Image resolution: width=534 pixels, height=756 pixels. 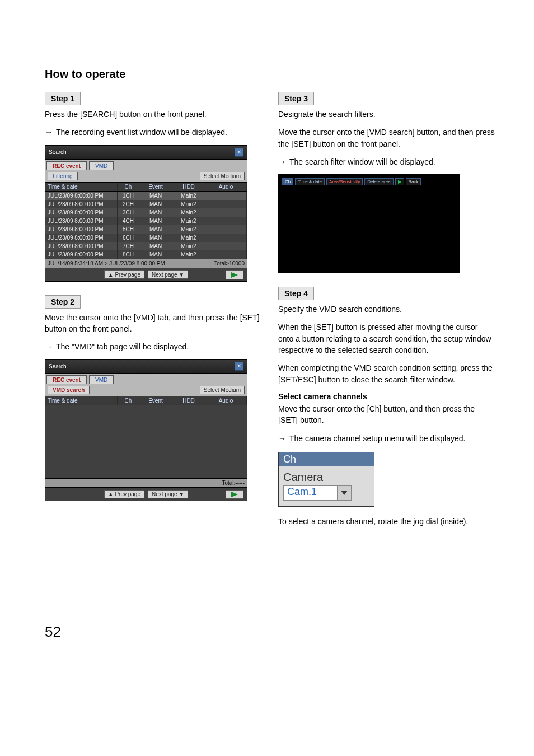 What do you see at coordinates (153, 114) in the screenshot?
I see `step1-text: Press the [SEARCH] button on the front p…` at bounding box center [153, 114].